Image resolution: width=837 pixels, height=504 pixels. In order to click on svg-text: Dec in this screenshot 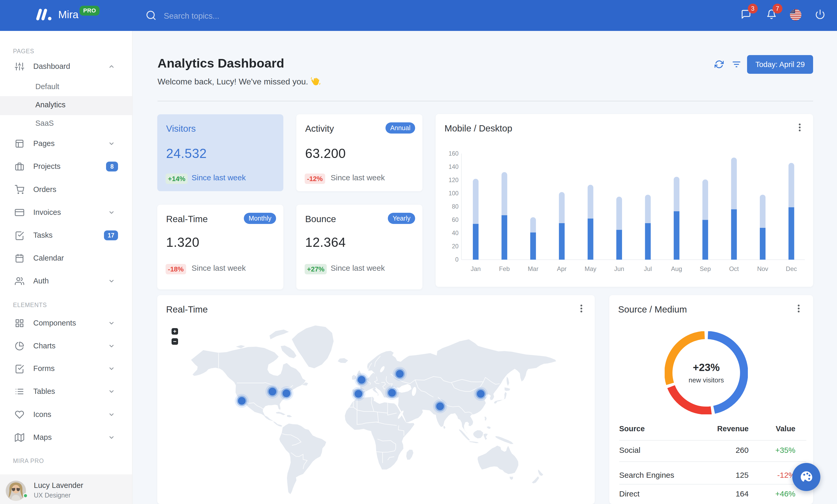, I will do `click(791, 269)`.